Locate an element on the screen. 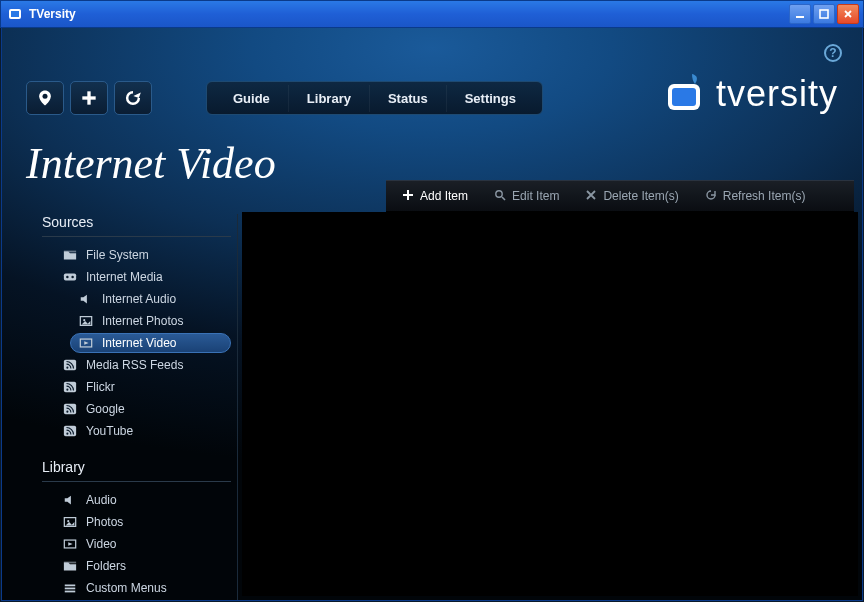  sidebar-library-list: AudioPhotosVideoFoldersCustom Menus is located at coordinates (128, 544).